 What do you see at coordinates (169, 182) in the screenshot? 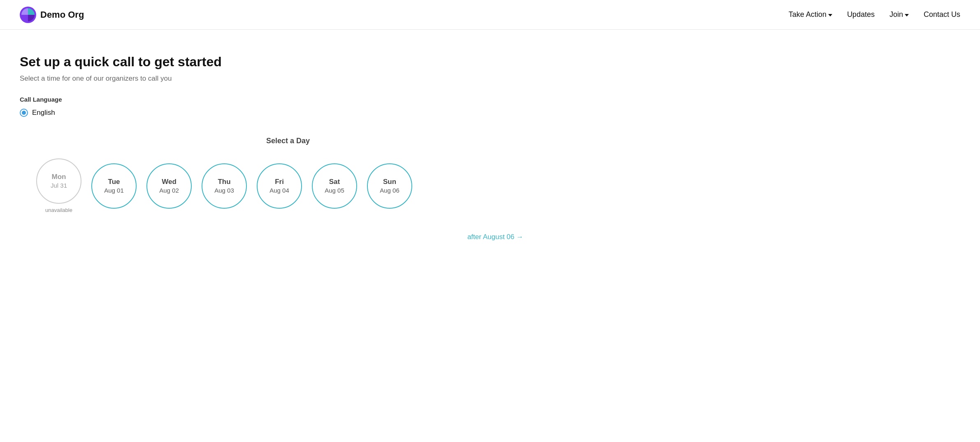
I see `day-name: Wed` at bounding box center [169, 182].